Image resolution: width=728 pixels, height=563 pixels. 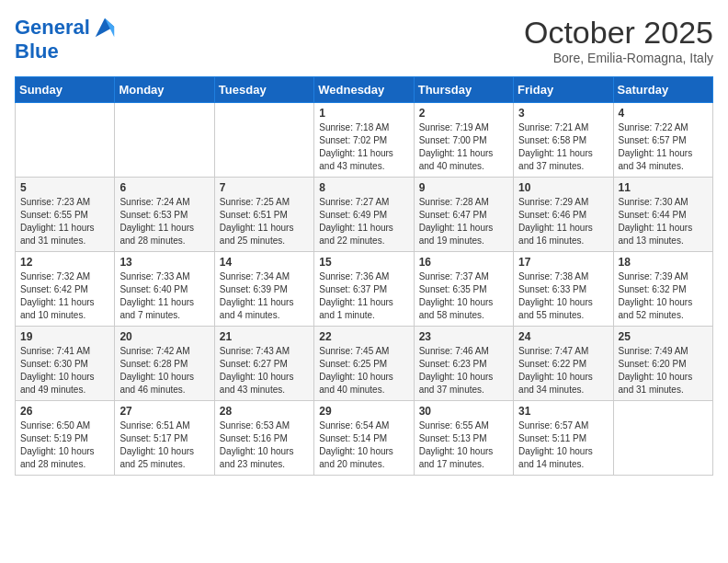 I want to click on day-content: Sunrise: 7:29 AM Sunset: 6:46 PM Dayligh…, so click(x=563, y=222).